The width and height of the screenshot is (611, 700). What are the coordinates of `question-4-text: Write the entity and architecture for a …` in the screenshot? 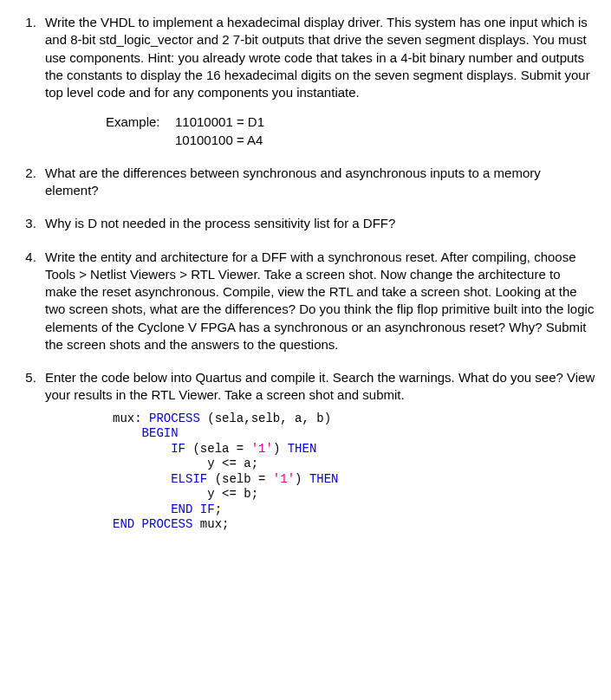 It's located at (319, 301).